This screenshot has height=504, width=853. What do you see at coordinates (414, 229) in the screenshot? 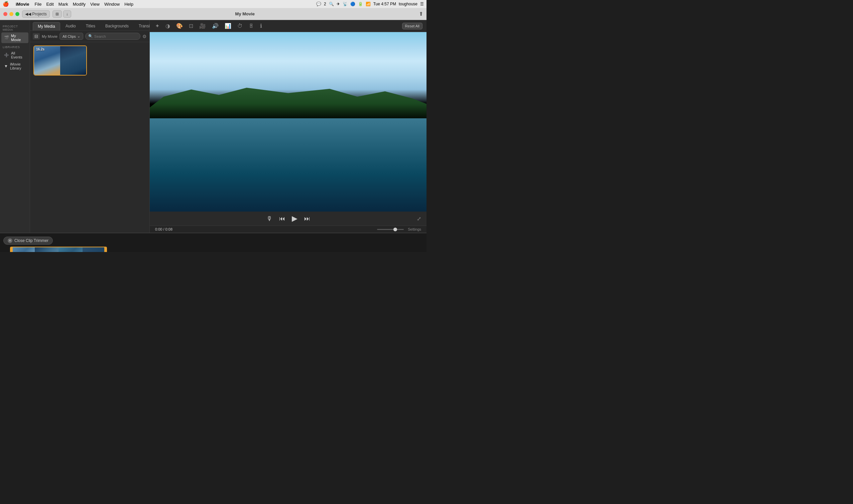
I see `settings-link: Settings` at bounding box center [414, 229].